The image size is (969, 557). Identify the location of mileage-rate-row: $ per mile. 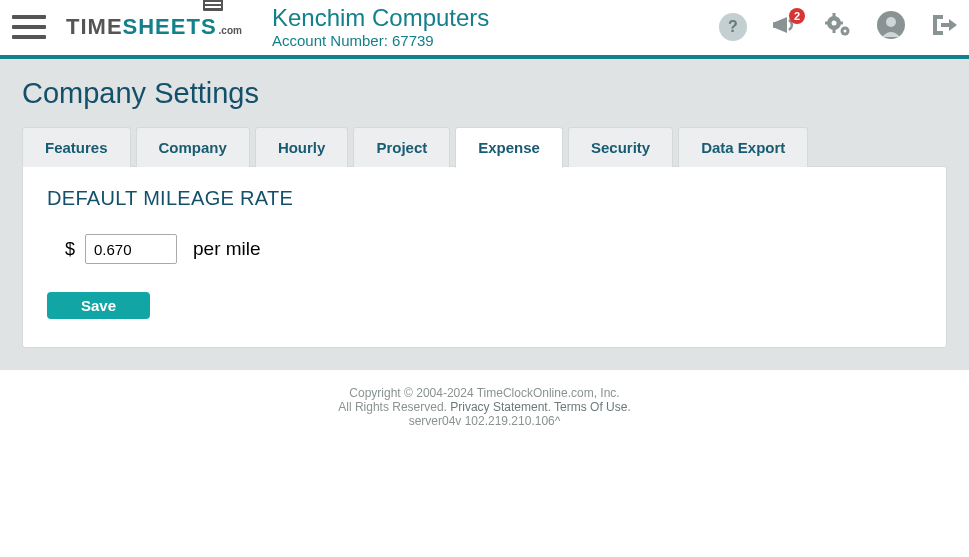
(494, 249).